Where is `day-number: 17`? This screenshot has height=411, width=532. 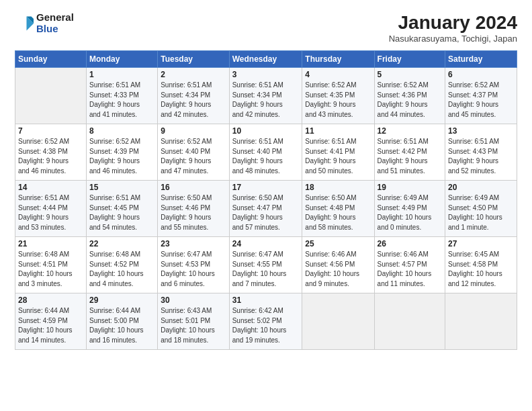
day-number: 17 is located at coordinates (266, 187).